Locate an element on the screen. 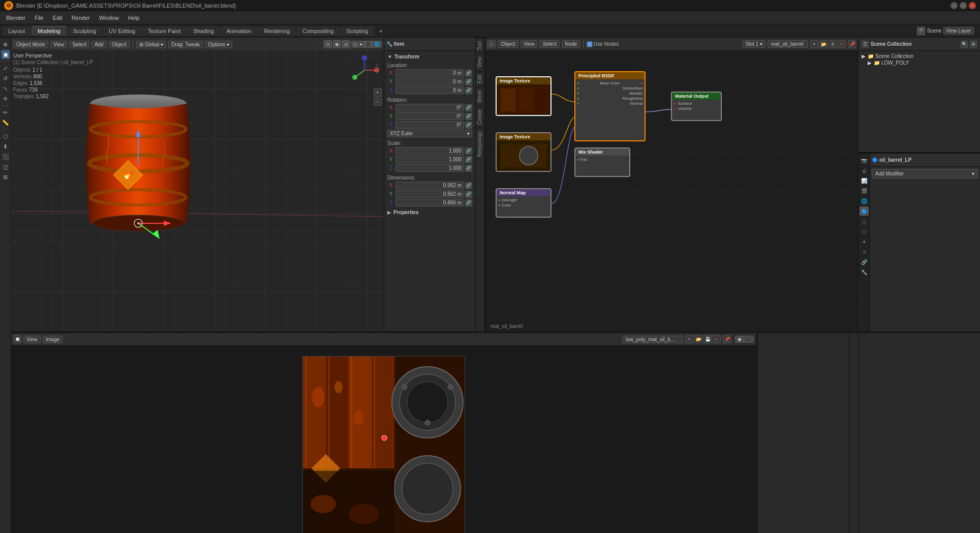  tab-mesh: Mesh is located at coordinates (480, 96).